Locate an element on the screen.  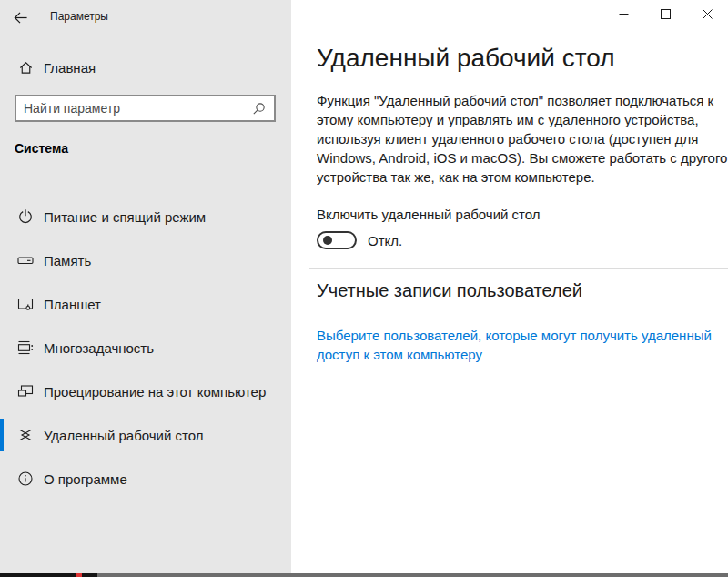
sidebar-item-label: Питание и спящий режим is located at coordinates (125, 217).